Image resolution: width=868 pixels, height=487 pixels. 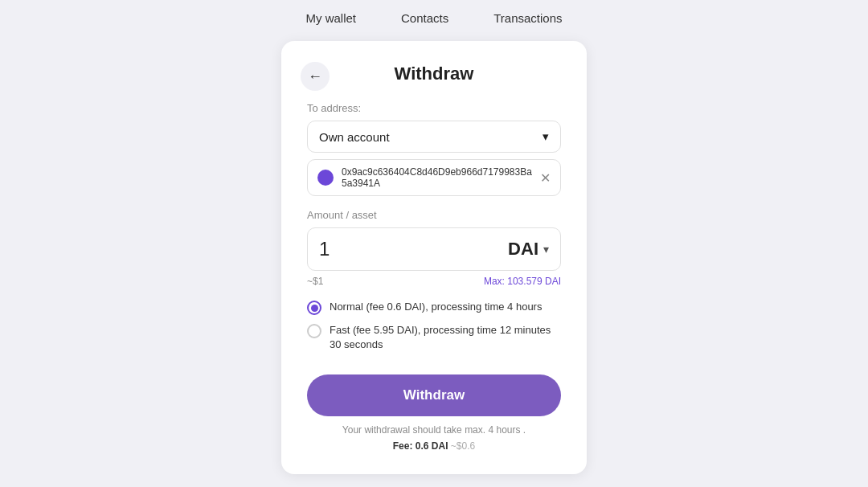 I want to click on amount-meta: ~$1 Max: 103.579 DAI, so click(x=434, y=281).